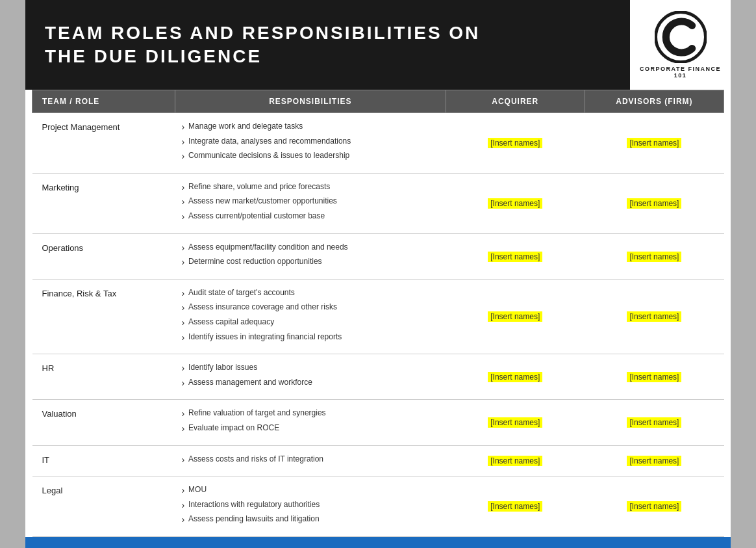 This screenshot has width=756, height=548. I want to click on table-row: MarketingRefine share, volume and price …, so click(378, 203).